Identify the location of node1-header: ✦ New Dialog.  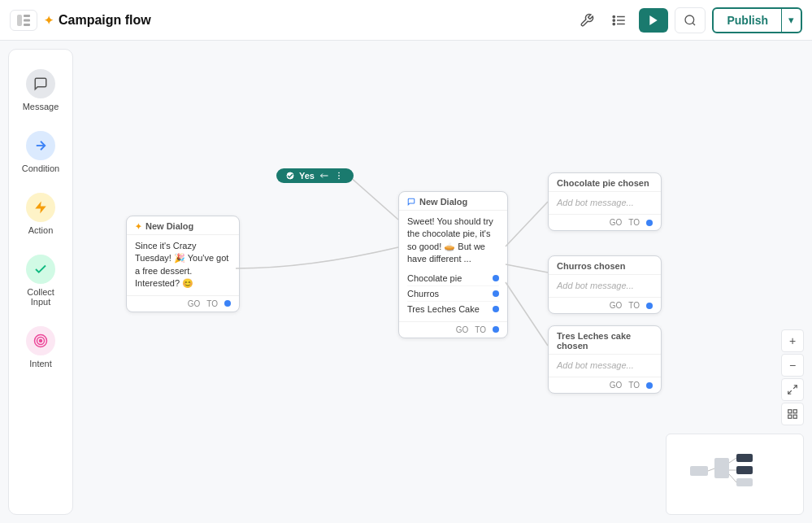
(183, 226).